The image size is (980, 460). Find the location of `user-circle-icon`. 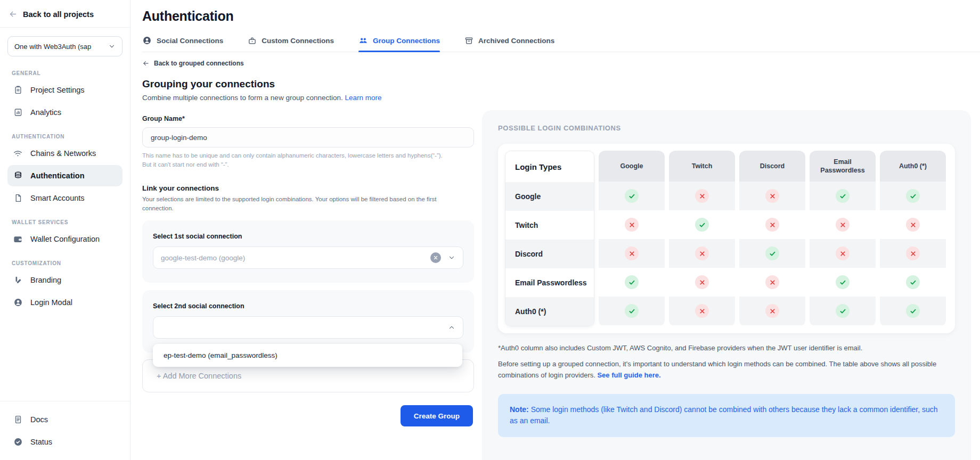

user-circle-icon is located at coordinates (147, 40).